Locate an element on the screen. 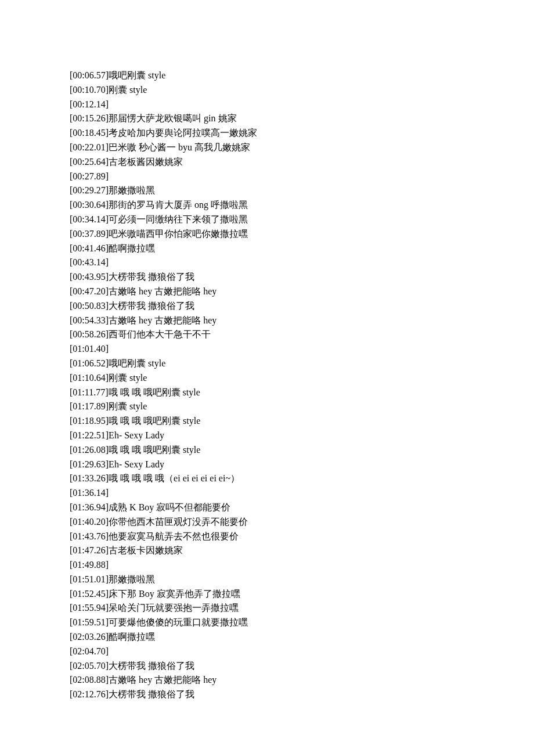  timestamp: [02:03.26] is located at coordinates (89, 636).